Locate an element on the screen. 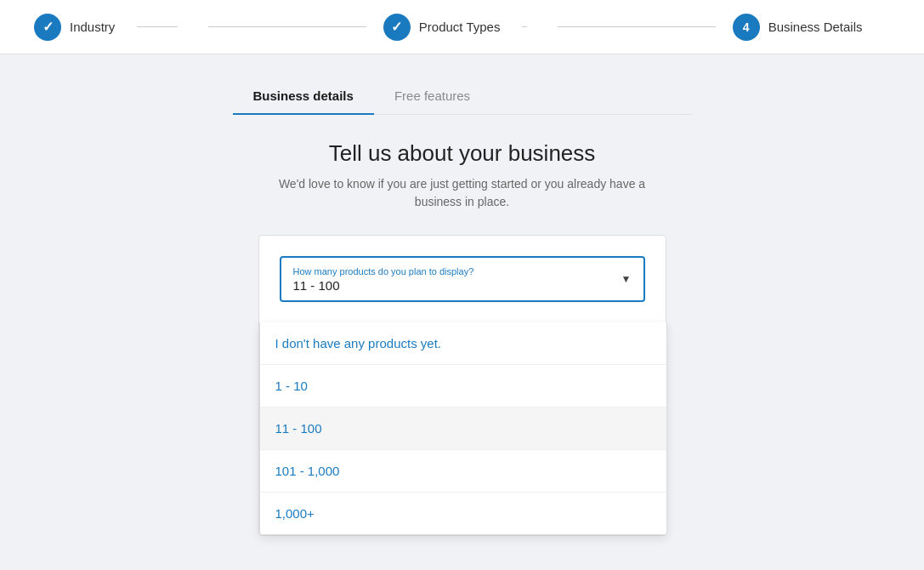 This screenshot has height=570, width=924. dropdown-selected-value: 11 - 100 is located at coordinates (316, 286).